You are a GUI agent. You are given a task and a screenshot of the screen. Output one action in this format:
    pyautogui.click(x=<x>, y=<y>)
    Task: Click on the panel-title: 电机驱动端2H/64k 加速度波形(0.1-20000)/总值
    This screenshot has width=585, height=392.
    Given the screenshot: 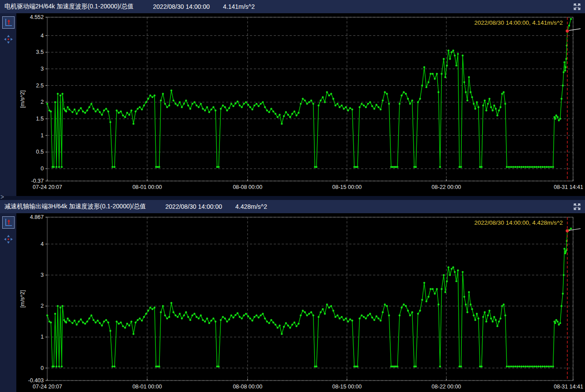 What is the action you would take?
    pyautogui.click(x=69, y=7)
    